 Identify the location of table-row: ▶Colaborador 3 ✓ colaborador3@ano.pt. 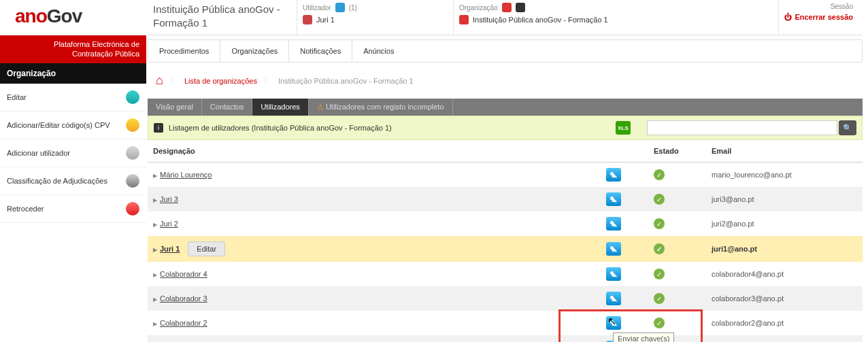
(505, 298).